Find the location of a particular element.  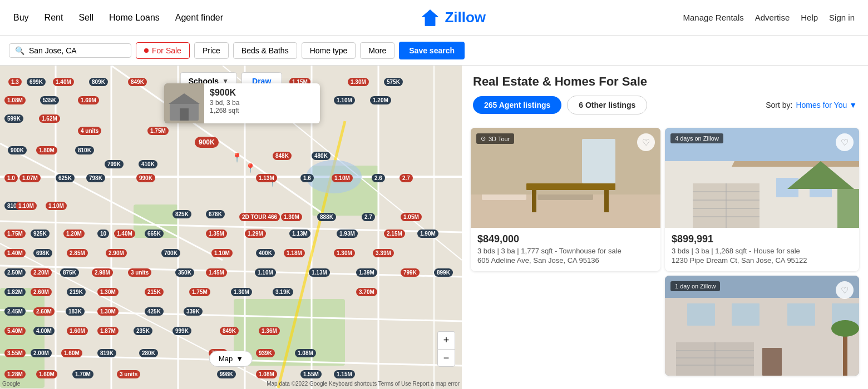

nav-home-loans: Home Loans is located at coordinates (135, 18).